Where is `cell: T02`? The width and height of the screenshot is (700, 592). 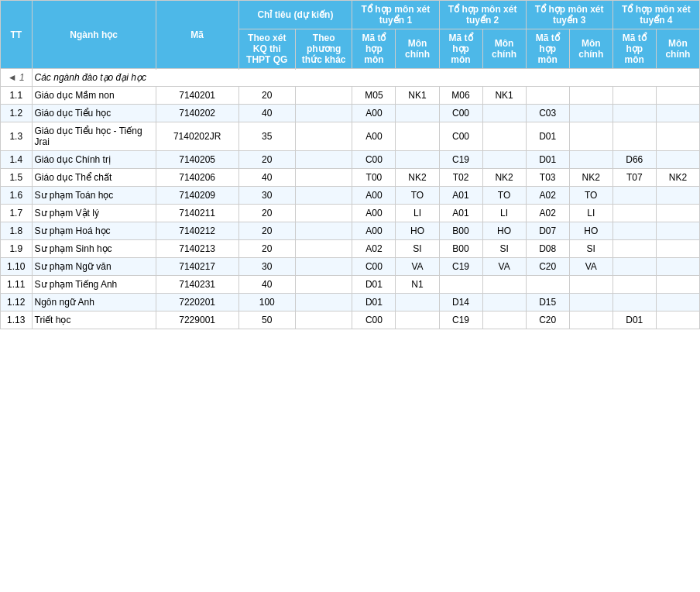
cell: T02 is located at coordinates (461, 178).